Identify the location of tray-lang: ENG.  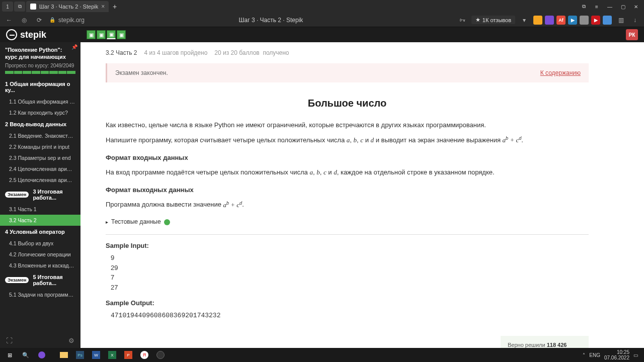
(595, 355).